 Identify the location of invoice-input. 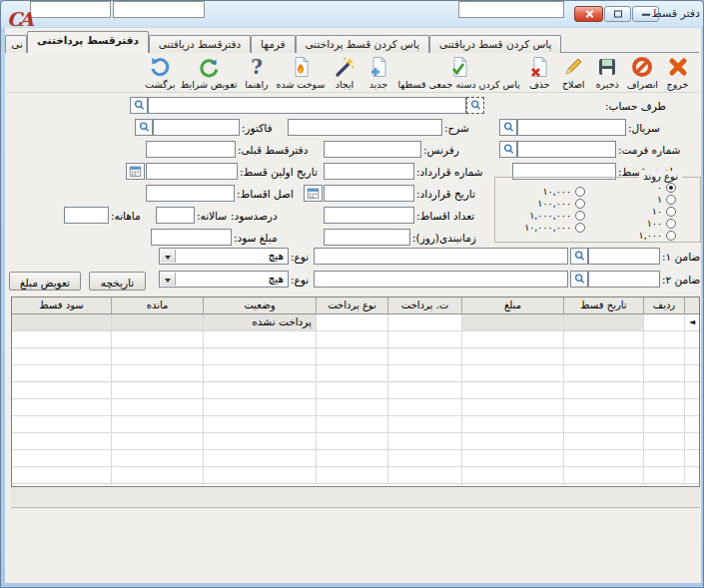
(196, 128).